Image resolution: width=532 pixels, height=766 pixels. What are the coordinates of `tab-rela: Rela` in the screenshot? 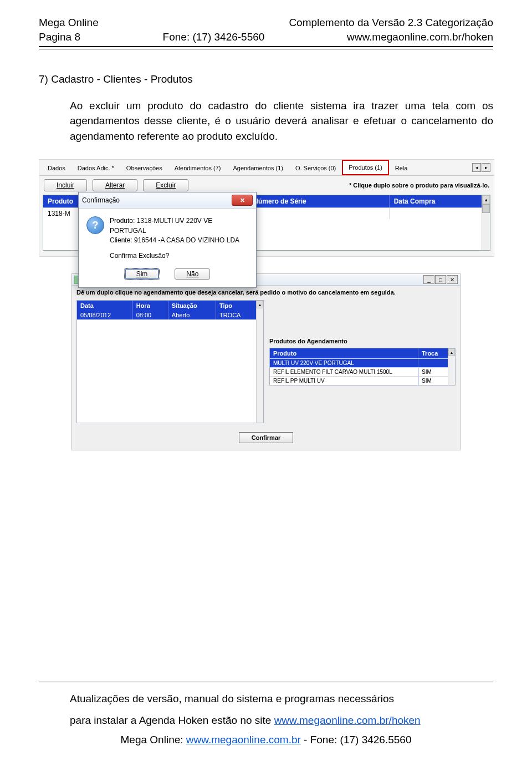 It's located at (401, 168).